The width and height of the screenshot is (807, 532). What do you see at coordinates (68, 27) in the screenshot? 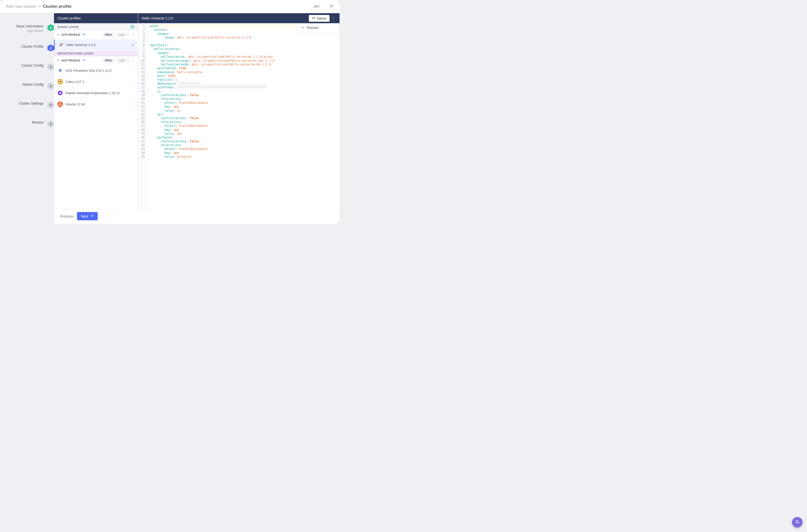
I see `addon-section-label: ADDON LAYERS` at bounding box center [68, 27].